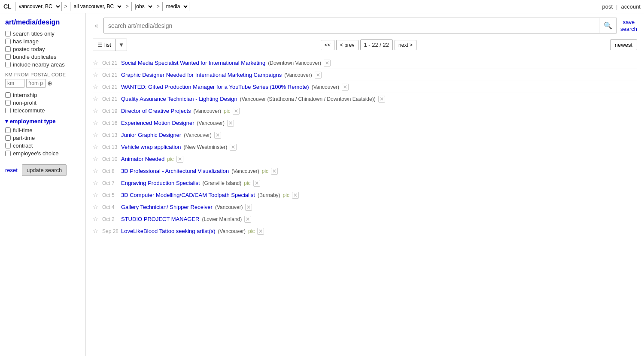 The width and height of the screenshot is (644, 357). Describe the element at coordinates (623, 45) in the screenshot. I see `newest-button: newest` at that location.